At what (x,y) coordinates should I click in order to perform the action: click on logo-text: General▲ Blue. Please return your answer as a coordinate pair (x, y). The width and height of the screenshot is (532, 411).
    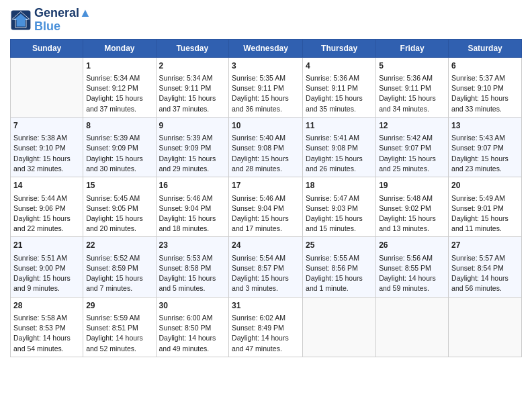
    Looking at the image, I should click on (63, 20).